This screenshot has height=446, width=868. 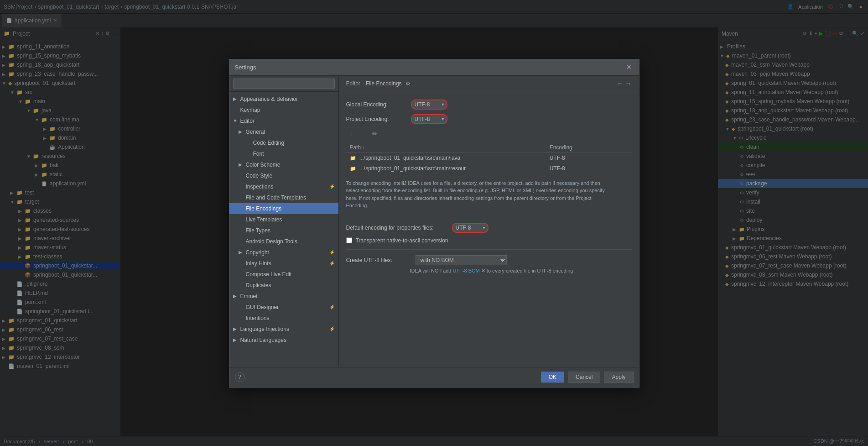 I want to click on nav-copyright: ▶ Copyright ⚡, so click(x=284, y=252).